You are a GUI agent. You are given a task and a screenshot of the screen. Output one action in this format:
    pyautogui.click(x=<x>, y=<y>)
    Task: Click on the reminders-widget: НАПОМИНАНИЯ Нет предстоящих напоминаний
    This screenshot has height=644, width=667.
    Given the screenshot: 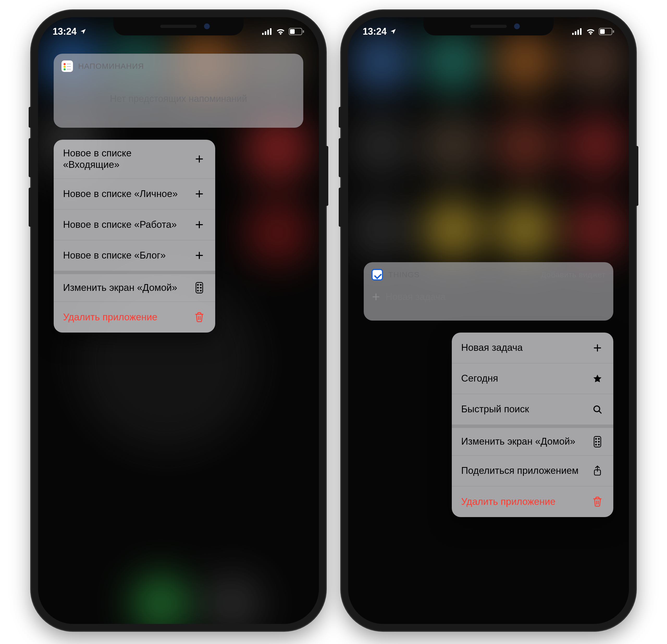 What is the action you would take?
    pyautogui.click(x=178, y=91)
    